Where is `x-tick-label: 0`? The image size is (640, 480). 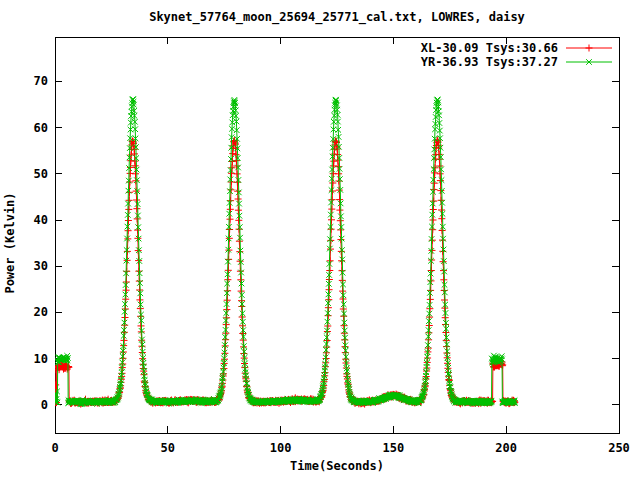 x-tick-label: 0 is located at coordinates (54, 448).